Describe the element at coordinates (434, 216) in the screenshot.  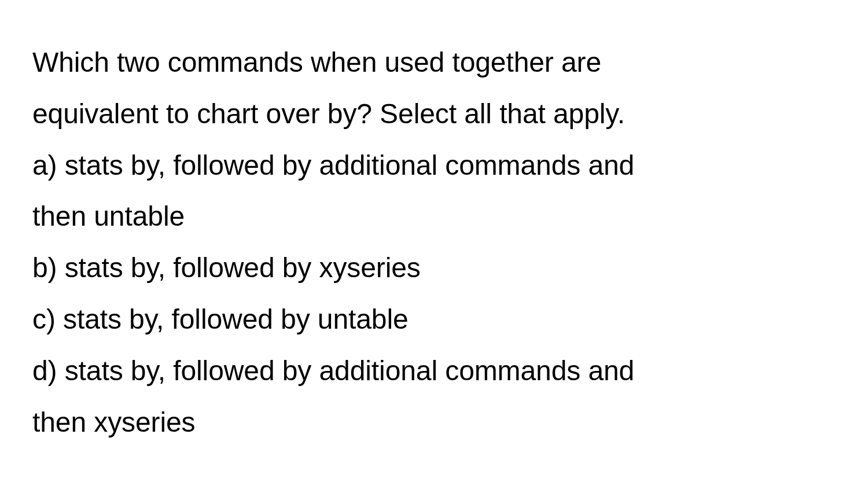
I see `option-a-line2: then untable` at that location.